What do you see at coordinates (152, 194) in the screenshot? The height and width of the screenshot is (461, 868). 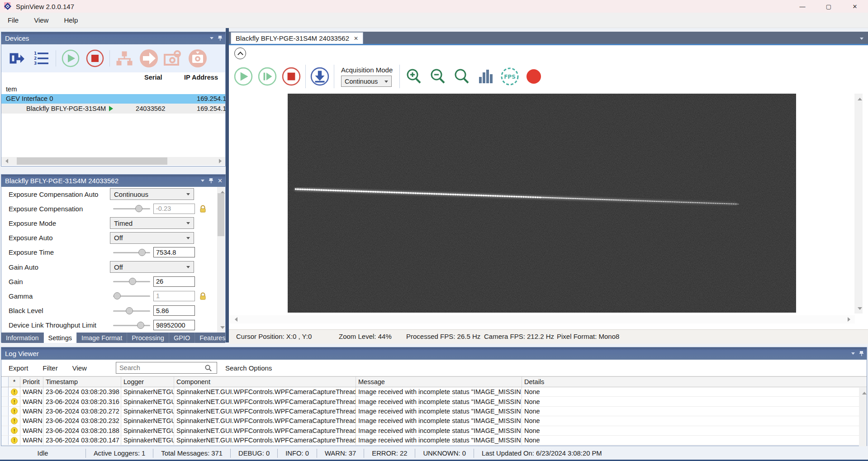 I see `setting-dropdown: Continuous` at bounding box center [152, 194].